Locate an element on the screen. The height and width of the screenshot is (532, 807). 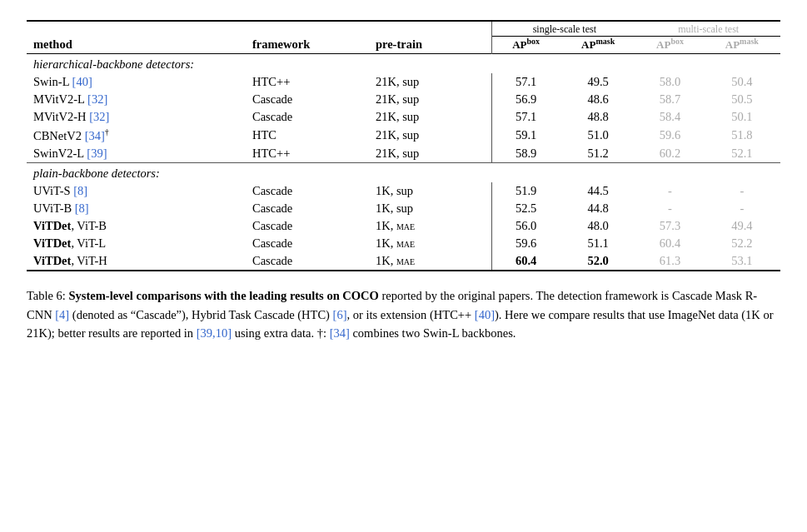
method-cell: SwinV2-L [39] is located at coordinates (137, 154).